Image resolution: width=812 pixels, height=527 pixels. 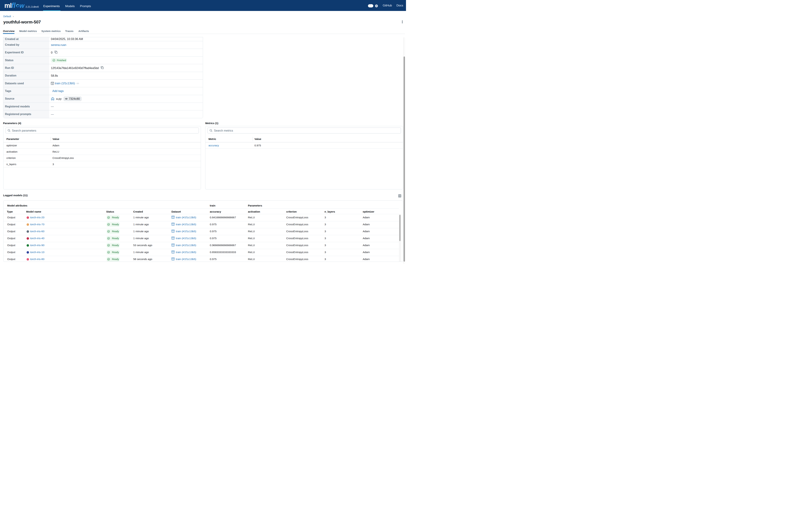 I want to click on svg-text: 2.21.3.dev0, so click(x=32, y=7).